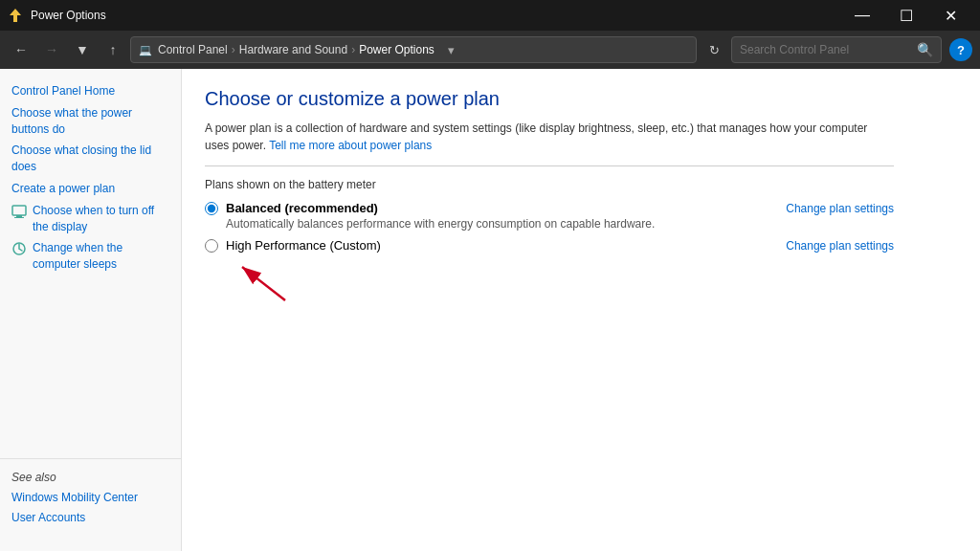 This screenshot has height=551, width=980. I want to click on sidebar-item-lid: Choose what closing the lid does, so click(90, 159).